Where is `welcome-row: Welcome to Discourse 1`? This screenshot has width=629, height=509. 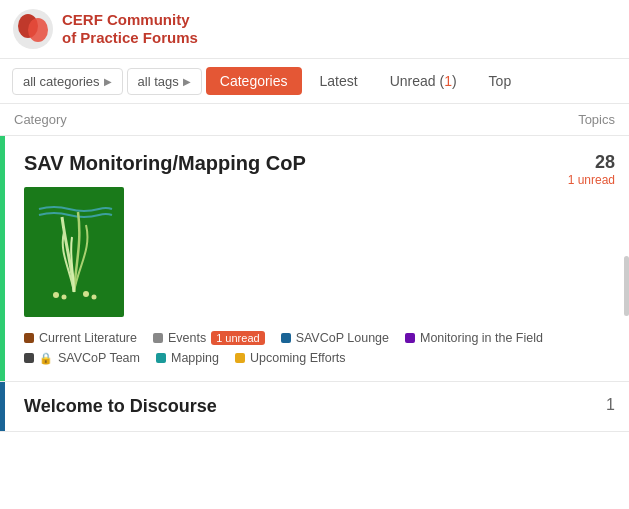
welcome-row: Welcome to Discourse 1 is located at coordinates (314, 407).